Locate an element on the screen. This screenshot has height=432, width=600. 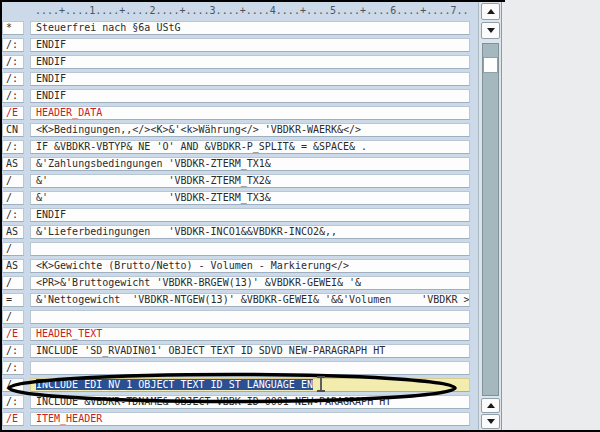
line-text: Steuerfrei nach §6a UStG is located at coordinates (250, 28).